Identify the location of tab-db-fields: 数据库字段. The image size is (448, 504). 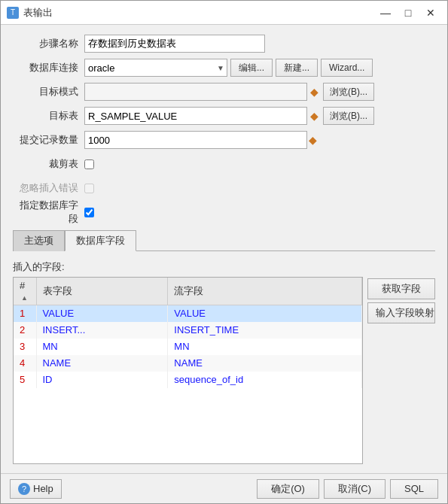
(101, 241).